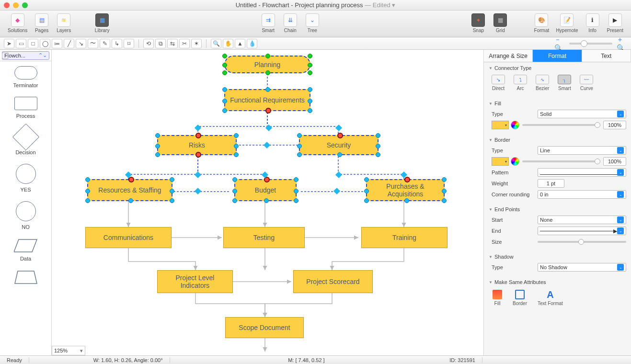 The width and height of the screenshot is (631, 364). I want to click on corner-select: 0 in⌄, so click(582, 194).